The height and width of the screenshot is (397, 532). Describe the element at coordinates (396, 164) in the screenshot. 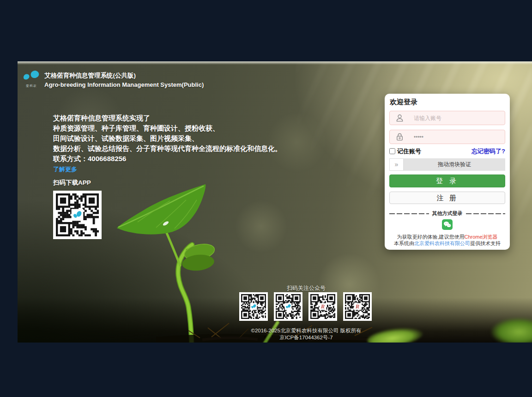

I see `slider-handle: »` at that location.